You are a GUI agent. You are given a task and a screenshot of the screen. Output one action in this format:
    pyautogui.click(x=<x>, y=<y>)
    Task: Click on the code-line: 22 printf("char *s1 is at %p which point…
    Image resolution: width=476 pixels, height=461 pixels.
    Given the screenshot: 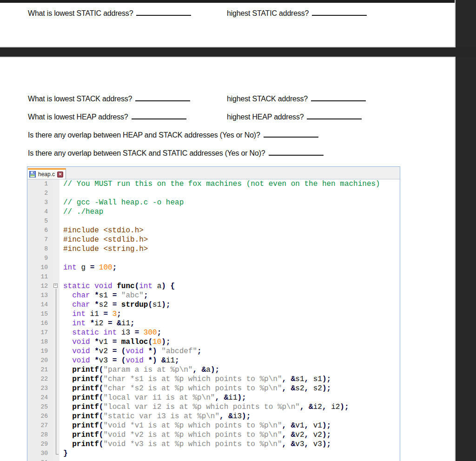 What is the action you would take?
    pyautogui.click(x=214, y=379)
    